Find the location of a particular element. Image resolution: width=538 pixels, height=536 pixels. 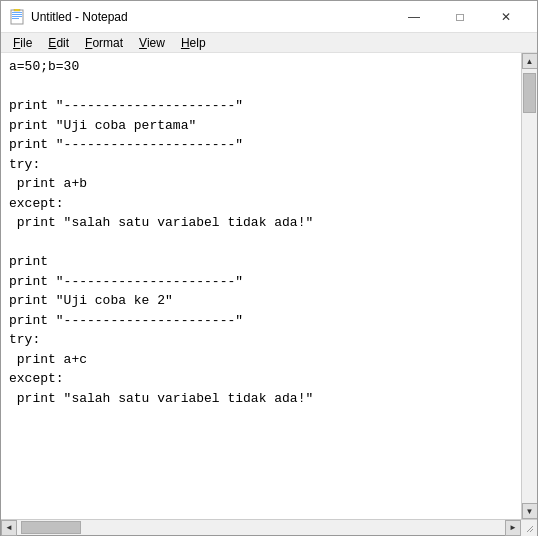

scroll-track-vertical is located at coordinates (530, 286).